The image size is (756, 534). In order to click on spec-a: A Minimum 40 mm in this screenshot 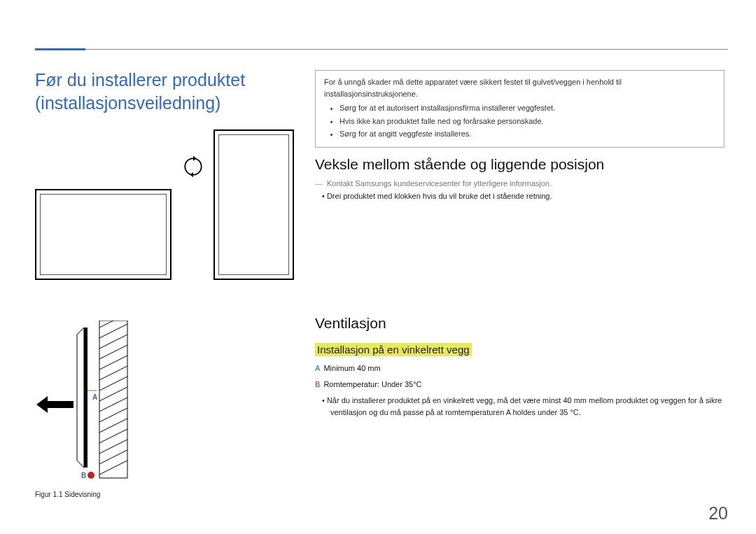, I will do `click(348, 368)`.